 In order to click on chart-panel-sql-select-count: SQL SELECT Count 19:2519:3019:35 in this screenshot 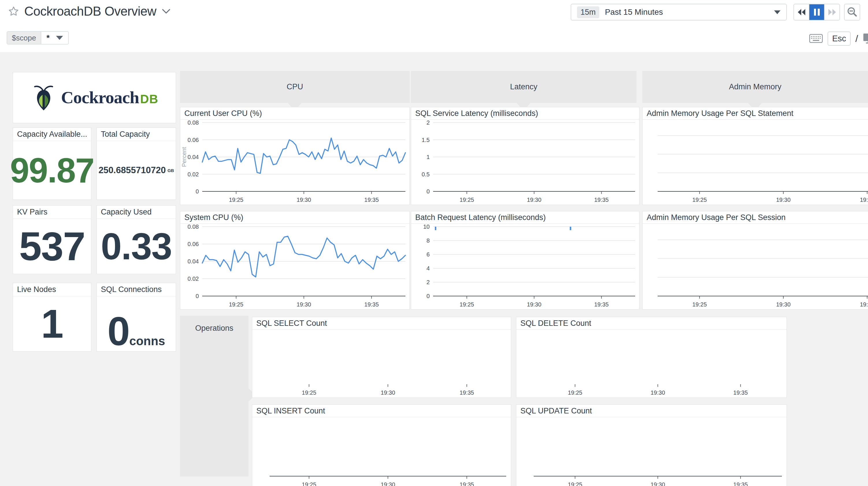, I will do `click(381, 358)`.